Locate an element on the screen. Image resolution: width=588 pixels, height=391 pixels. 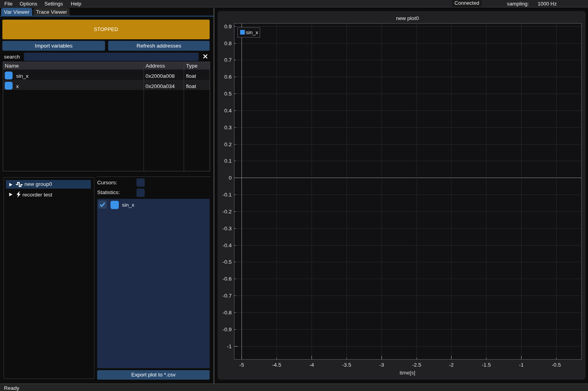
svg-text: -0.3 is located at coordinates (227, 229).